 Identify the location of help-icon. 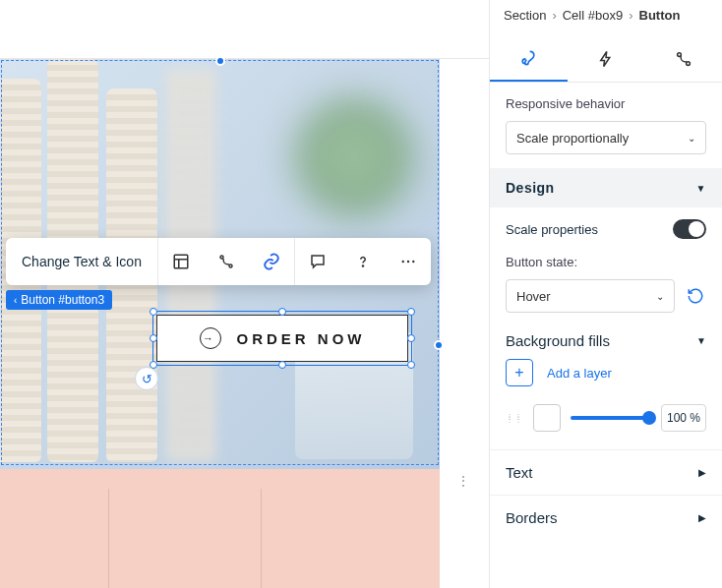
(363, 262).